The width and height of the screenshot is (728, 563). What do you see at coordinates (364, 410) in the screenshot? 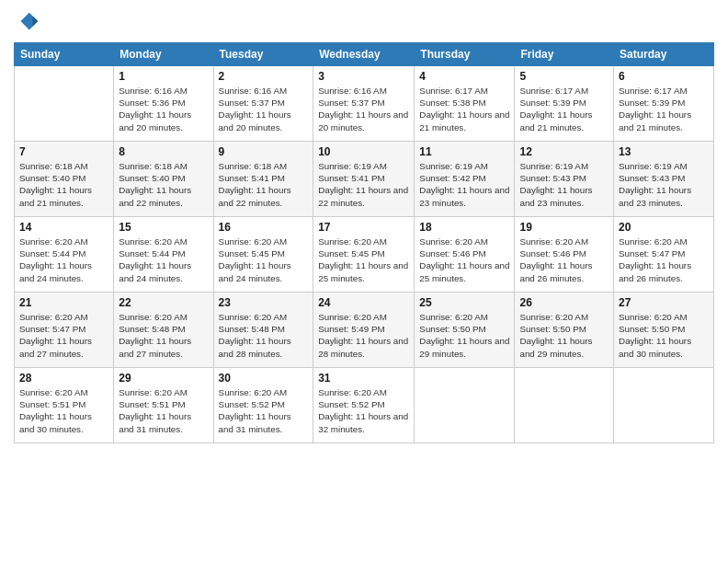
I see `cell-info: Sunrise: 6:20 AM Sunset: 5:52 PM Dayligh…` at bounding box center [364, 410].